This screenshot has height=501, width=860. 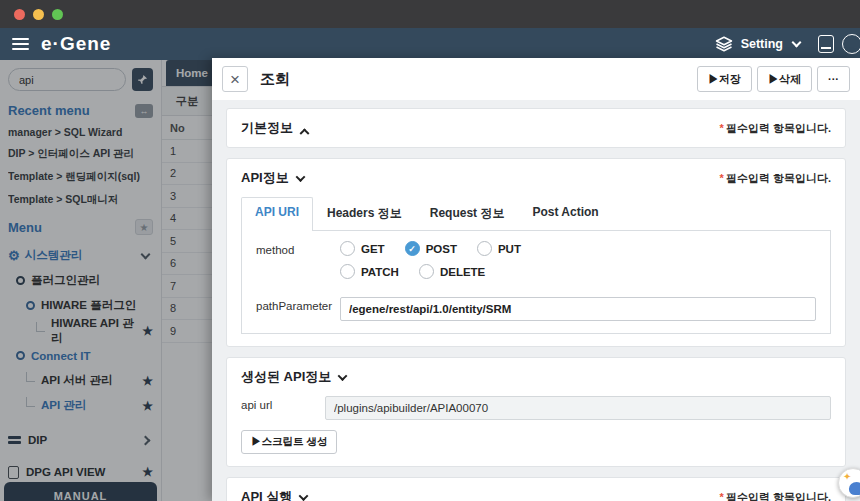 What do you see at coordinates (235, 79) in the screenshot?
I see `close-button: ×` at bounding box center [235, 79].